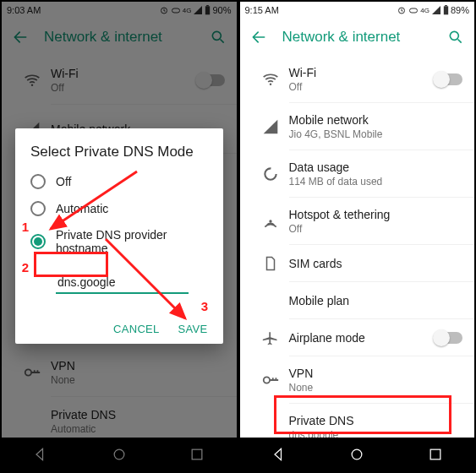  I want to click on save-button: SAVE, so click(193, 329).